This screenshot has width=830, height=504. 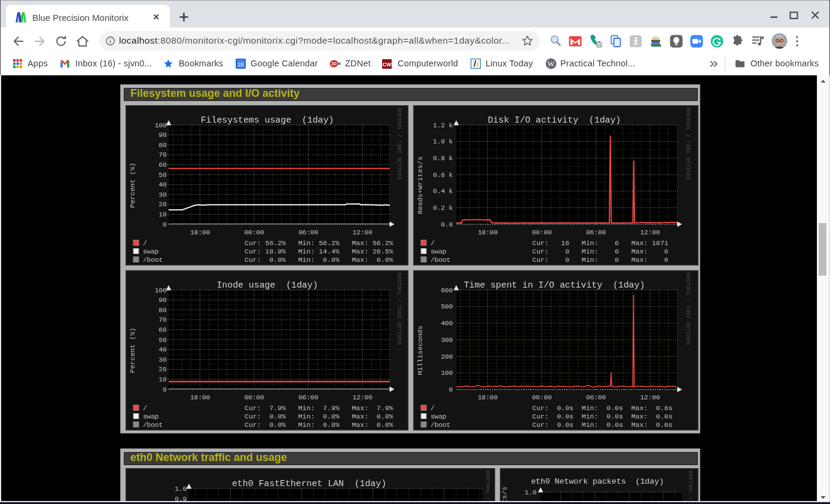 I want to click on svg-text: CW, so click(x=387, y=65).